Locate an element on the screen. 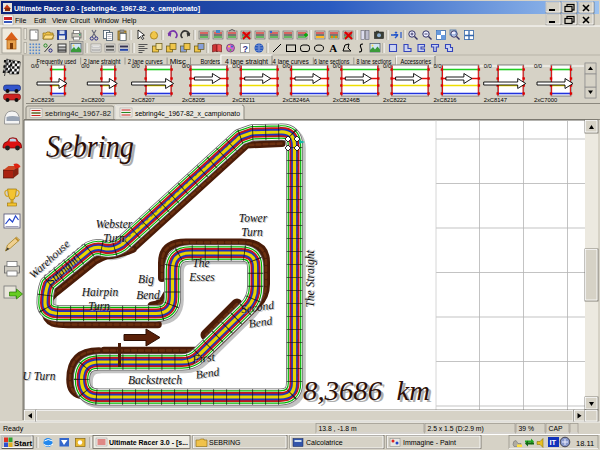 This screenshot has width=600, height=450. svg-text: Help is located at coordinates (130, 21).